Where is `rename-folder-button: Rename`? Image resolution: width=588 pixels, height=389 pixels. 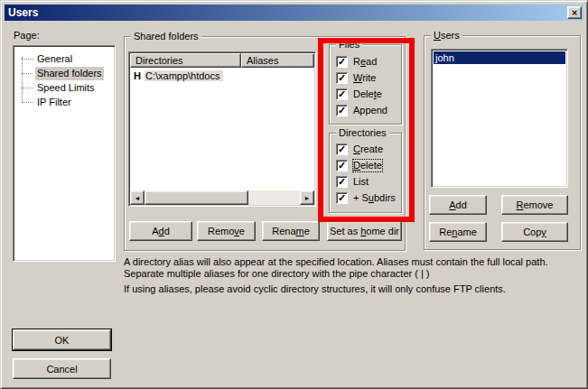
rename-folder-button: Rename is located at coordinates (291, 231).